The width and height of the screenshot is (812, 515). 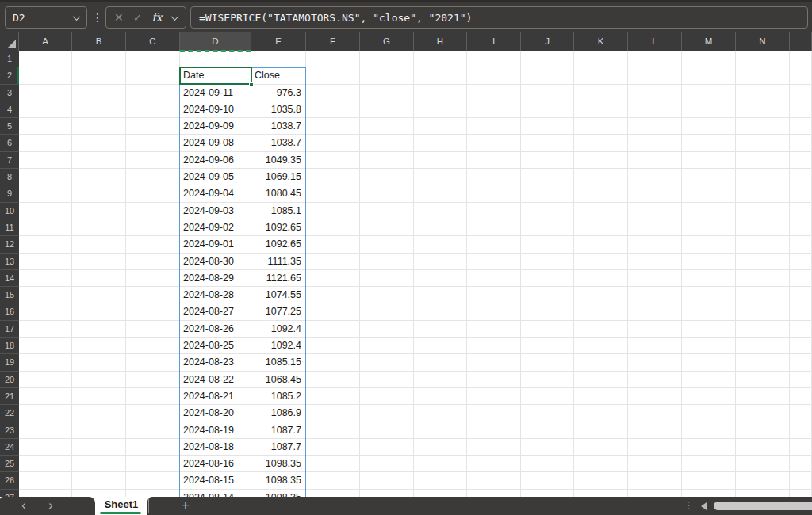 What do you see at coordinates (99, 480) in the screenshot?
I see `cell-B26` at bounding box center [99, 480].